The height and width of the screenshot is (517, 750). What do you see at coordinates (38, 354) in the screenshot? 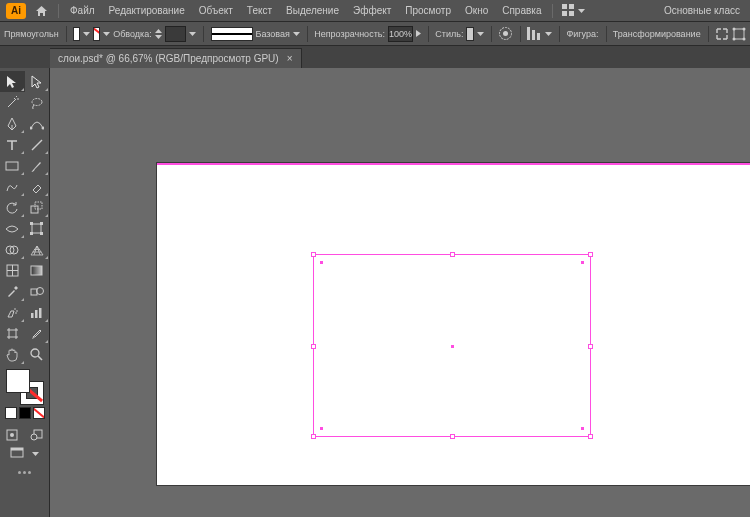
I see `zoom-tool` at bounding box center [38, 354].